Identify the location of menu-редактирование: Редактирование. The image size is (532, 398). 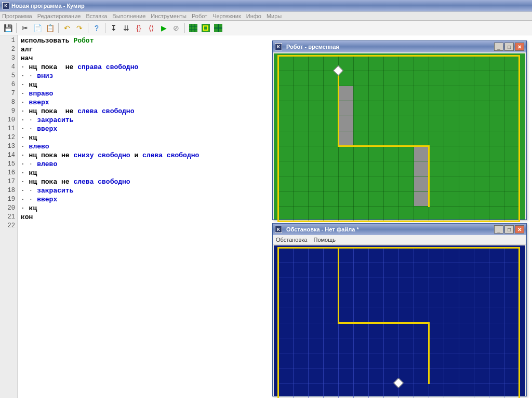
(59, 16).